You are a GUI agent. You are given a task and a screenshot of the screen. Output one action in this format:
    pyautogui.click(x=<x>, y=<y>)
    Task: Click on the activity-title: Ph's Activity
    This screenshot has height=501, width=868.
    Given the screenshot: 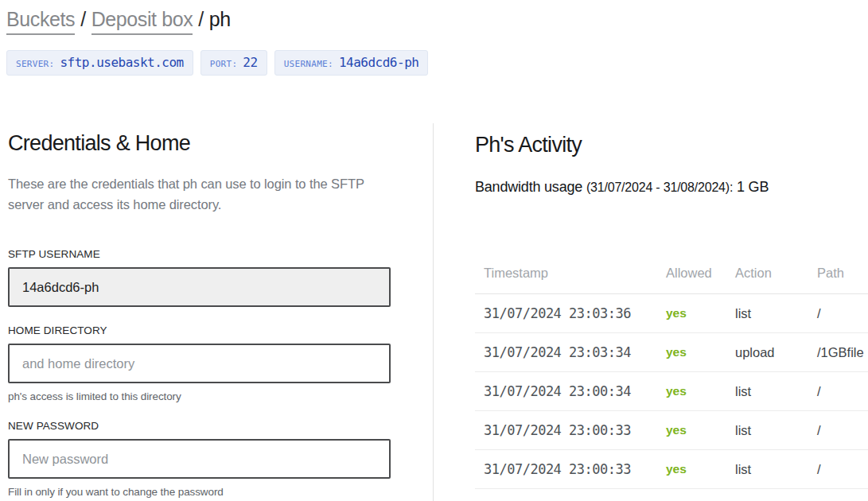 What is the action you would take?
    pyautogui.click(x=671, y=145)
    